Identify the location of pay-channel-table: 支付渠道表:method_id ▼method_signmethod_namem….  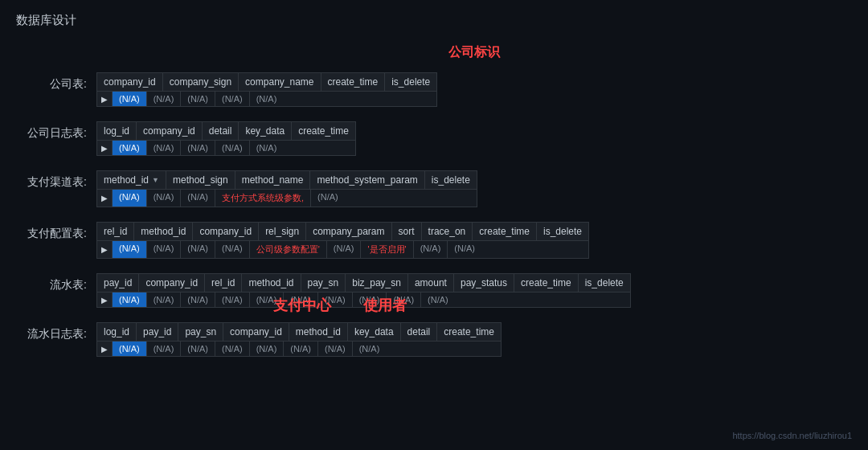
(434, 189).